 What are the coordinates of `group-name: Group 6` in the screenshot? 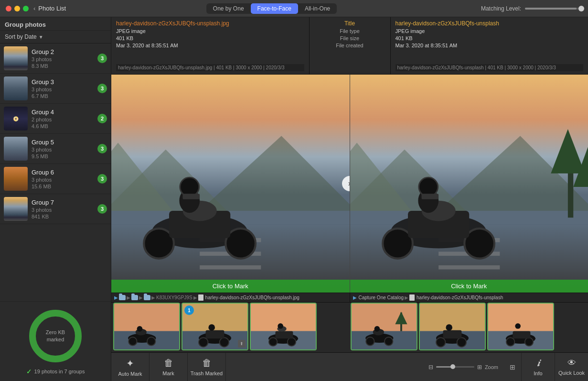 It's located at (64, 172).